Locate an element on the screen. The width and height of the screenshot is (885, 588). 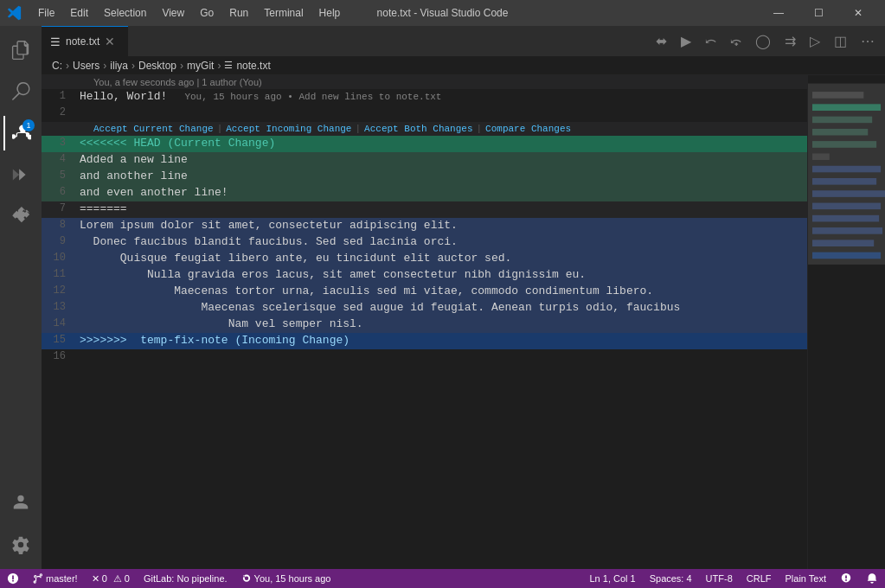
tab-icon: ☰ is located at coordinates (55, 42).